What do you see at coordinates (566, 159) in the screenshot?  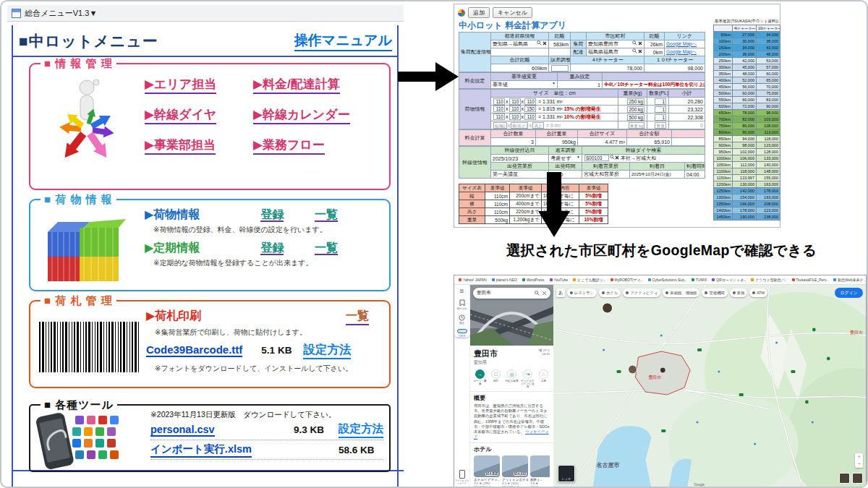 I see `weekend-select: 考慮せず▼` at bounding box center [566, 159].